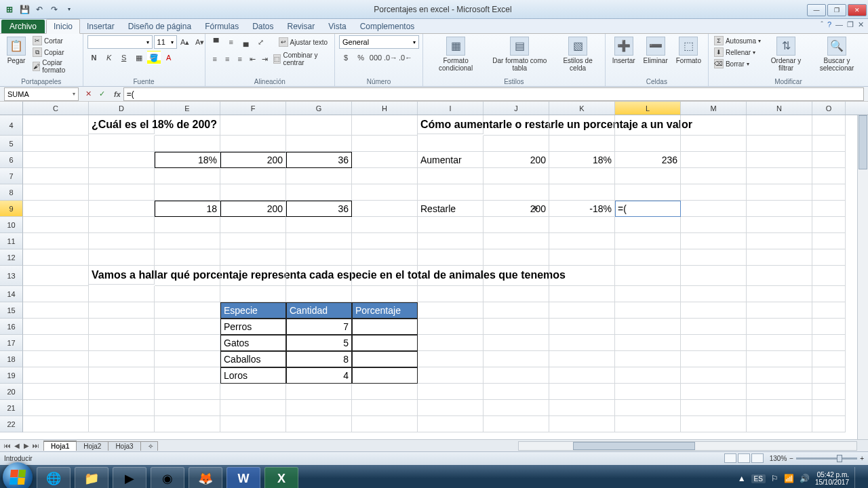 Image resolution: width=868 pixels, height=488 pixels. Describe the element at coordinates (56, 144) in the screenshot. I see `cell-C5` at that location.